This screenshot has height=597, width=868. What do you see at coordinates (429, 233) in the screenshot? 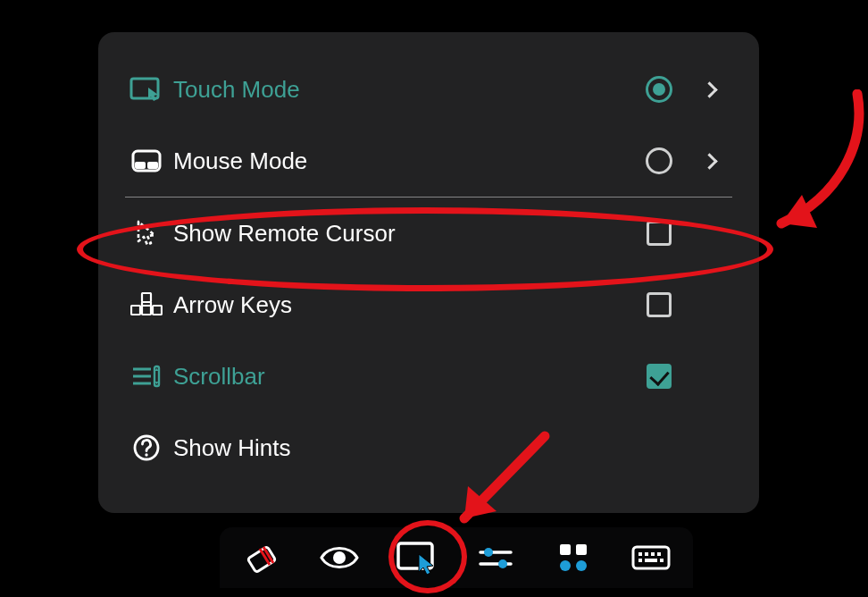
I see `row-show-remote-cursor: Show Remote Cursor` at bounding box center [429, 233].